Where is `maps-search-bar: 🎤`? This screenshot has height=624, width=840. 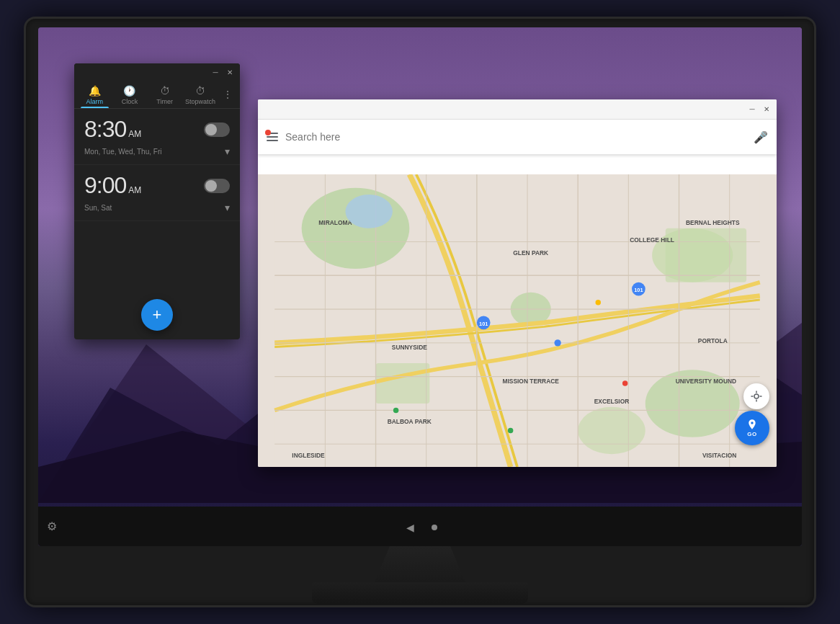 maps-search-bar: 🎤 is located at coordinates (517, 137).